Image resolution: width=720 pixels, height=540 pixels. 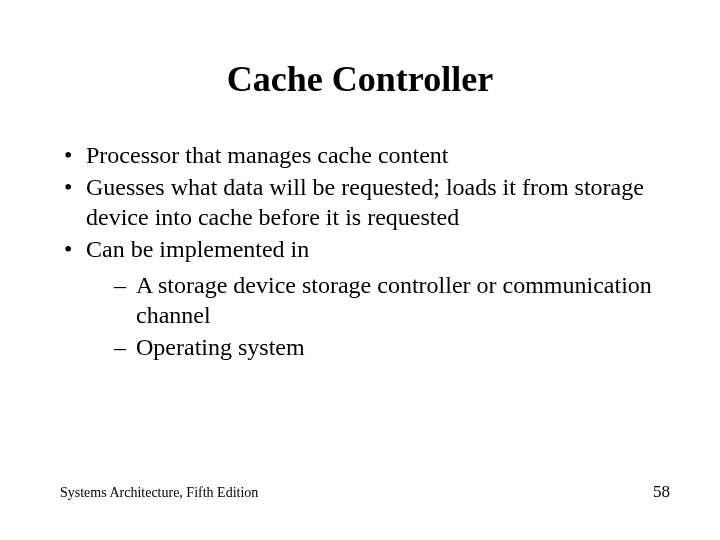 I want to click on sub-bullet-item: A storage device storage controller or c…, so click(x=392, y=300).